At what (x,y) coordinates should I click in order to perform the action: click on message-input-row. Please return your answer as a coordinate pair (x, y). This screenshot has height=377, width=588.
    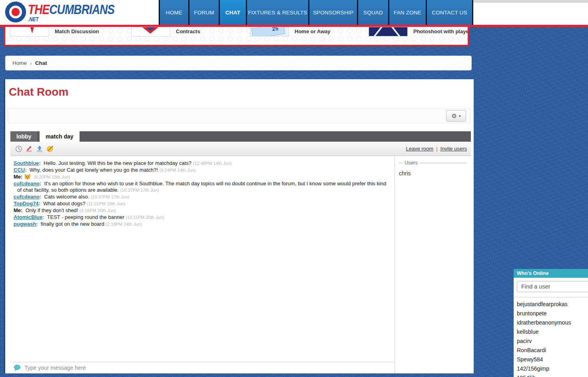
    Looking at the image, I should click on (202, 367).